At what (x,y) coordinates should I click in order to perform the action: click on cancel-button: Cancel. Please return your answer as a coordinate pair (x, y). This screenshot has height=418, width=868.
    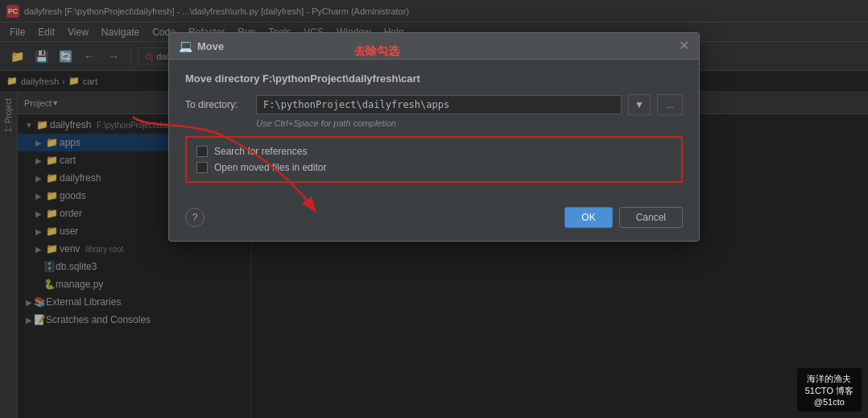
    Looking at the image, I should click on (651, 217).